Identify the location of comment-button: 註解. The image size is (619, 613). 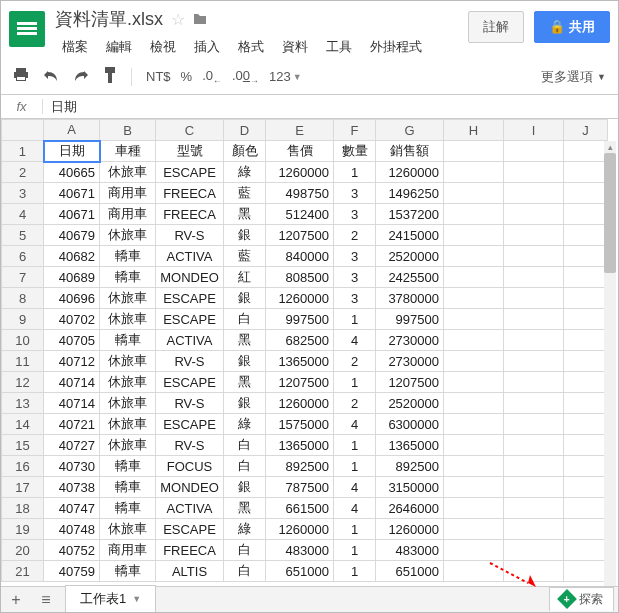
(496, 27).